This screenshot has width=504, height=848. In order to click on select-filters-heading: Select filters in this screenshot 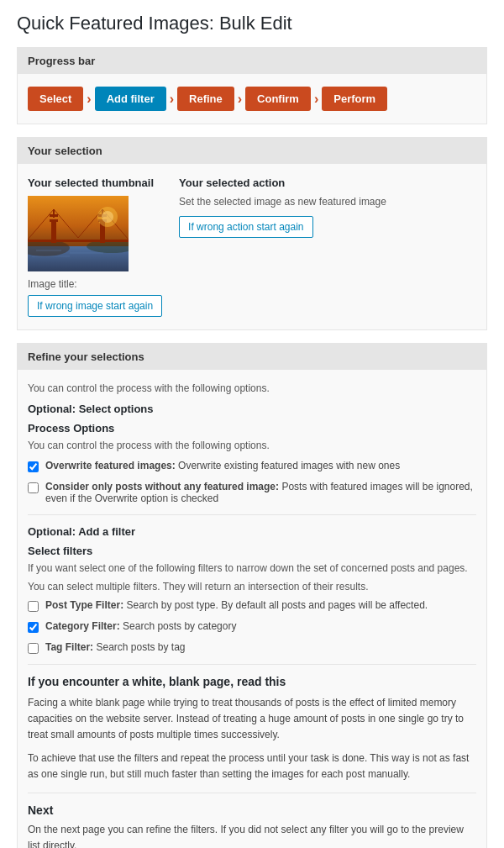, I will do `click(252, 551)`.